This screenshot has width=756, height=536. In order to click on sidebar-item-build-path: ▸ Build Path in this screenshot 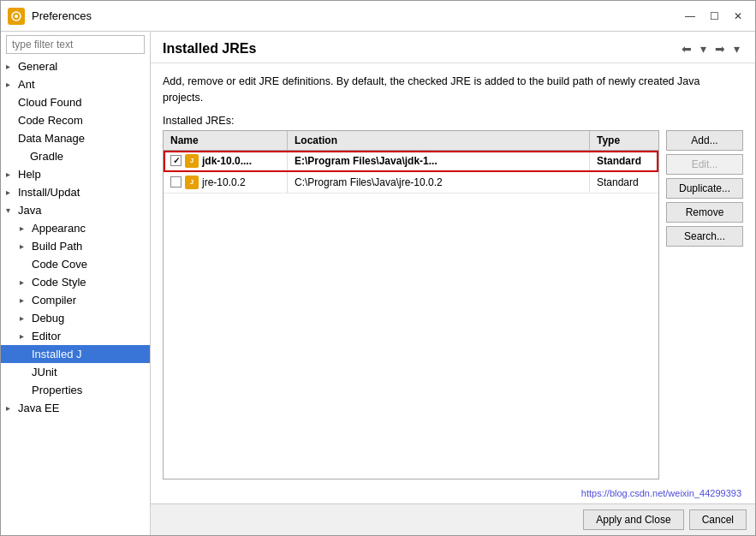, I will do `click(75, 247)`.